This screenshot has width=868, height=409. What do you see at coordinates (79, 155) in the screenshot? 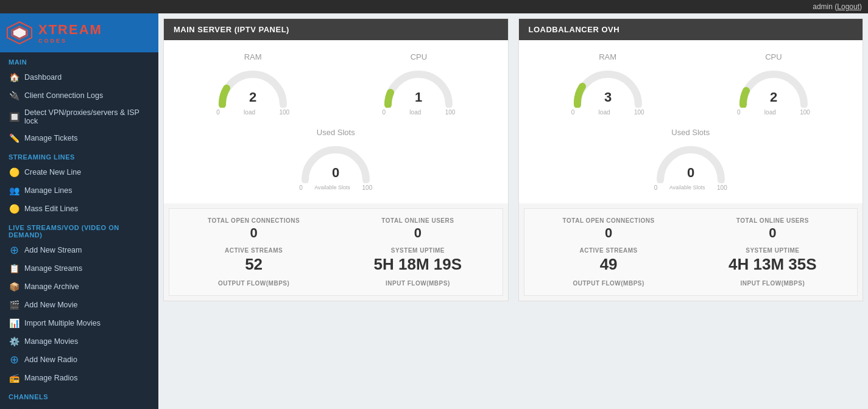
I see `section-label-streaming-lines: STREAMING LINES` at bounding box center [79, 155].